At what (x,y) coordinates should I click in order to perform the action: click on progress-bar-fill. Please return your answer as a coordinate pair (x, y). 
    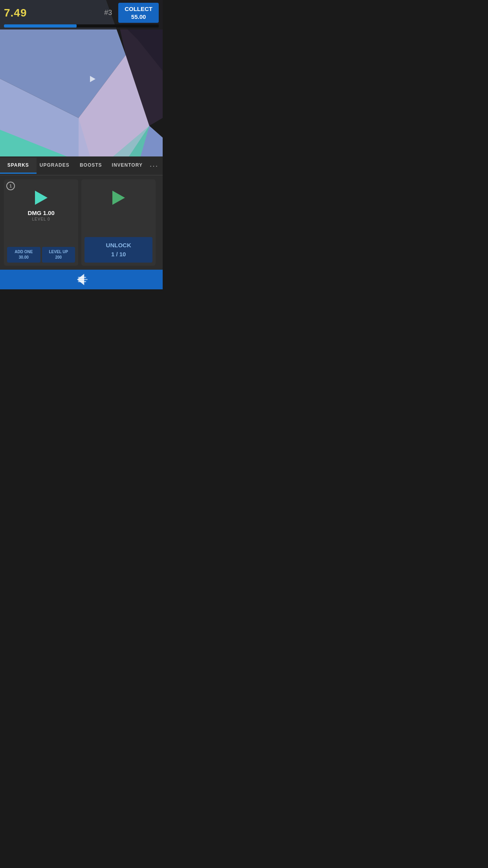
    Looking at the image, I should click on (40, 26).